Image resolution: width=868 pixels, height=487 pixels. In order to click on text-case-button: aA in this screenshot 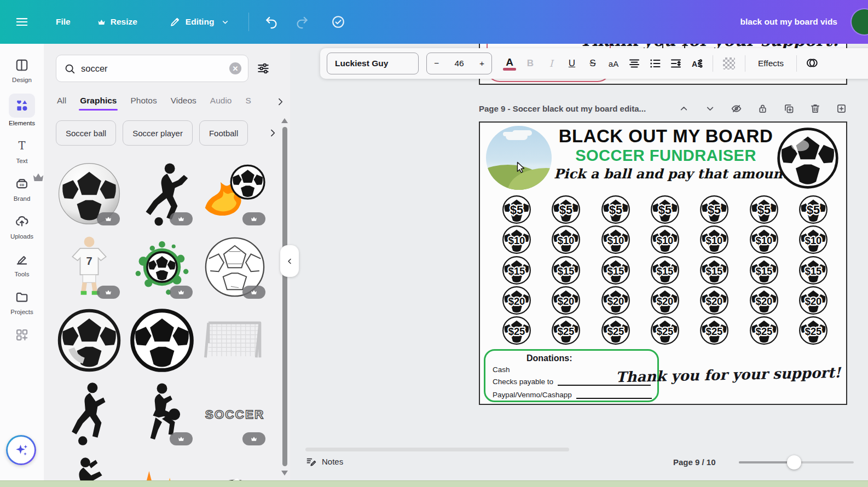, I will do `click(614, 63)`.